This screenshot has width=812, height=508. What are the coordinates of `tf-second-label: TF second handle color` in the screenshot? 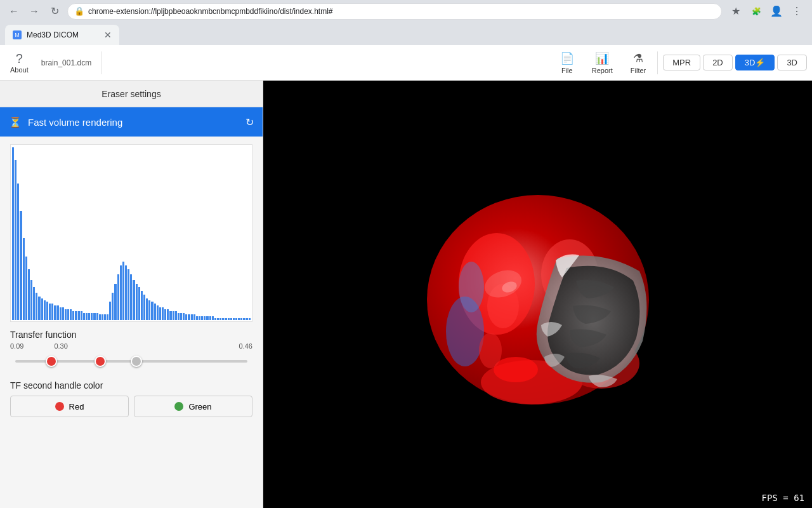 It's located at (131, 385).